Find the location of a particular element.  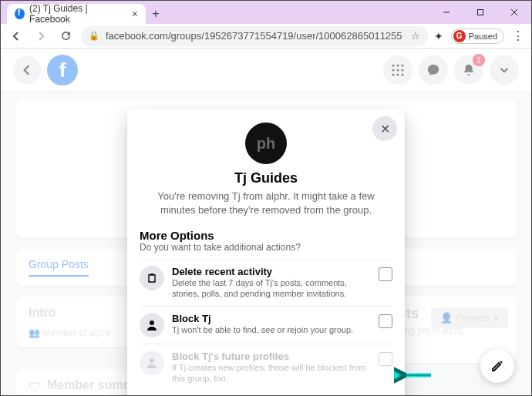

checkbox-block-future-profiles is located at coordinates (386, 359).